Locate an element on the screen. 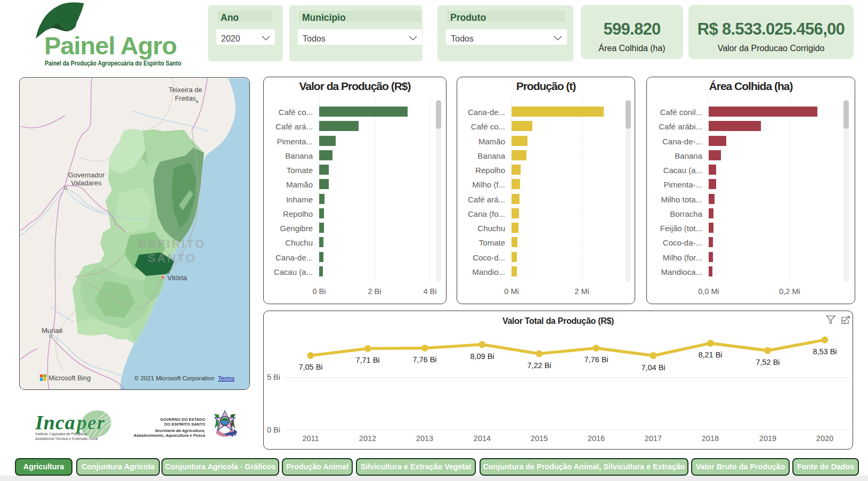 Image resolution: width=868 pixels, height=481 pixels. svg-text:Instituto Capixaba de Pesquisa: Instituto Capixaba de Pesquisa, is located at coordinates (62, 434).